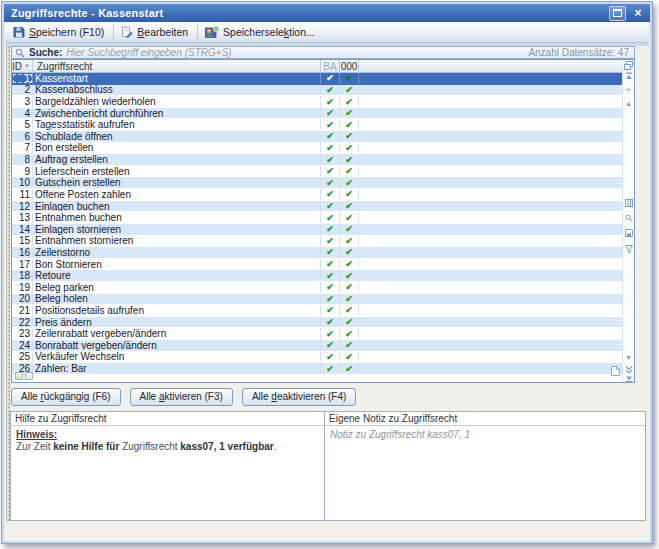  What do you see at coordinates (628, 76) in the screenshot?
I see `scroll-to-top-icon` at bounding box center [628, 76].